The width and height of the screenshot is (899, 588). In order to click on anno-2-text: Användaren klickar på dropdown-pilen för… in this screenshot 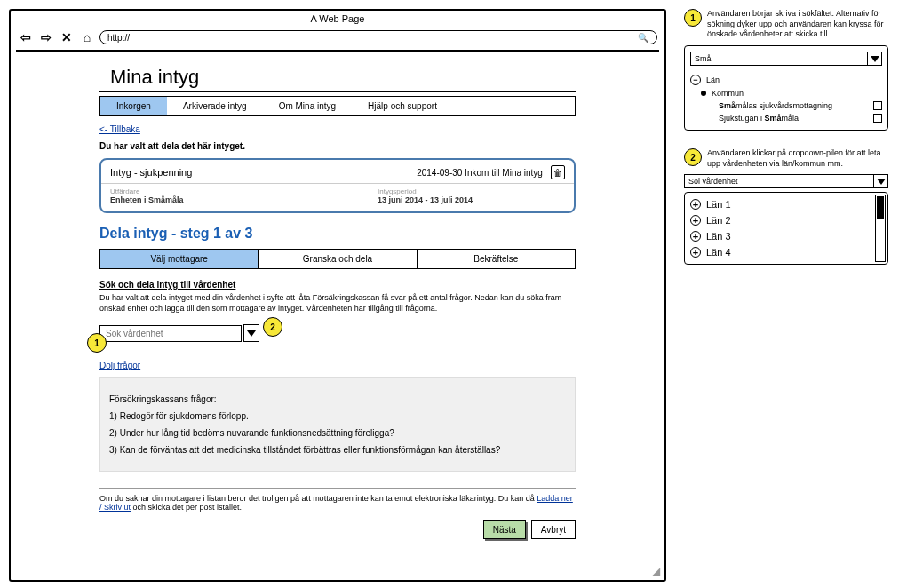, I will do `click(798, 158)`.